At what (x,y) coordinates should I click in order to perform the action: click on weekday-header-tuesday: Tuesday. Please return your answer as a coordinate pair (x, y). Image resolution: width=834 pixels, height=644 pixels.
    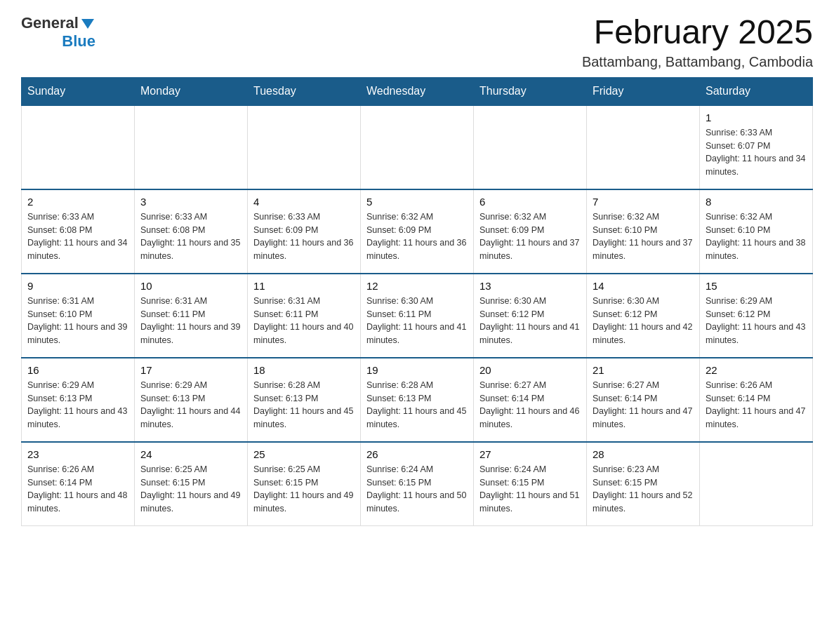
    Looking at the image, I should click on (305, 91).